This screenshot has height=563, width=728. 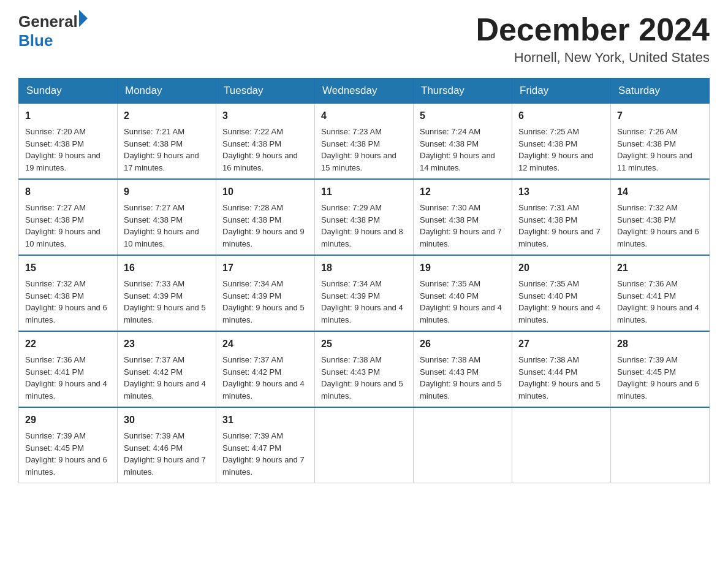 I want to click on header-day-tuesday: Tuesday, so click(x=266, y=91).